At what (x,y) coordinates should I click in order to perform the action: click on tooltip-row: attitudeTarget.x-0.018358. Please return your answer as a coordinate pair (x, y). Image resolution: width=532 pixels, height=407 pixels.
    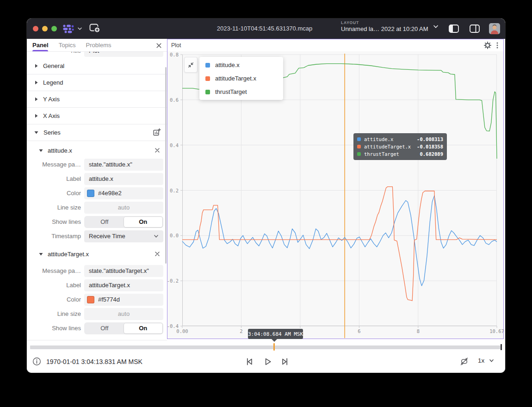
    Looking at the image, I should click on (400, 147).